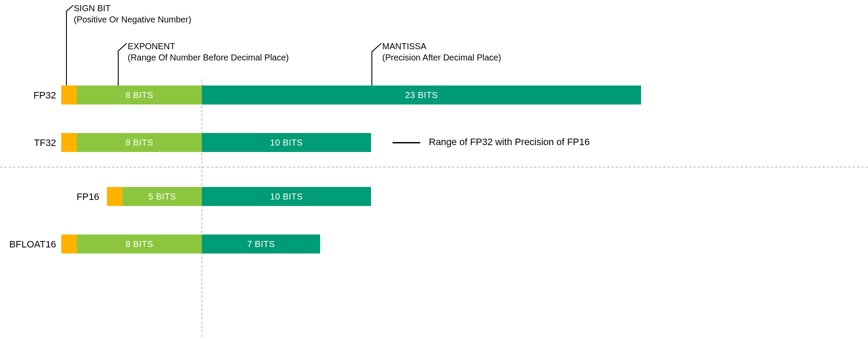 The height and width of the screenshot is (339, 868). What do you see at coordinates (442, 57) in the screenshot?
I see `label-mantissa-sub: (Precision After Decimal Place)` at bounding box center [442, 57].